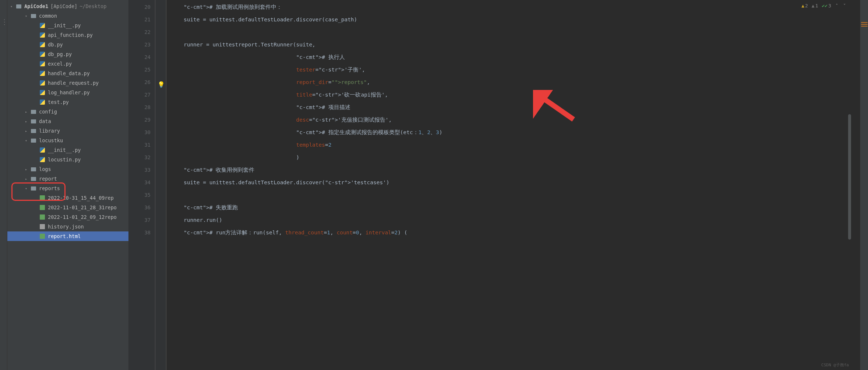 The width and height of the screenshot is (868, 370). Describe the element at coordinates (68, 169) in the screenshot. I see `tree-item-logs: ▸logs` at that location.